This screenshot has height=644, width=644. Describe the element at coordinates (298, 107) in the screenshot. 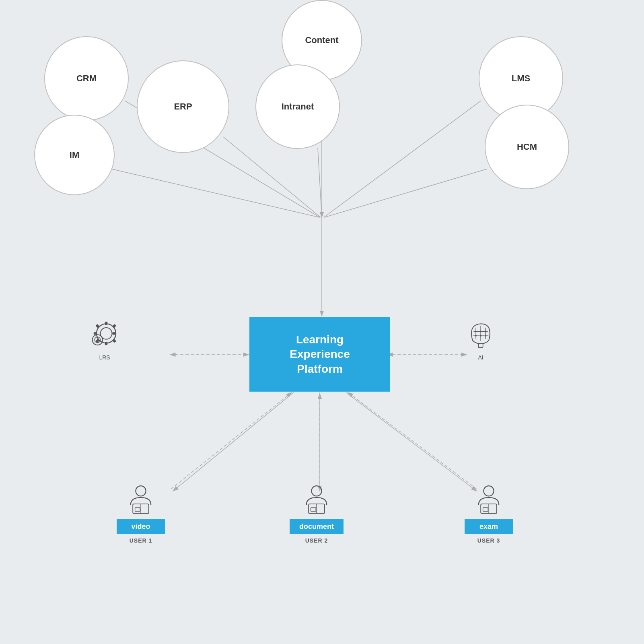

I see `circle-intranet: Intranet` at that location.